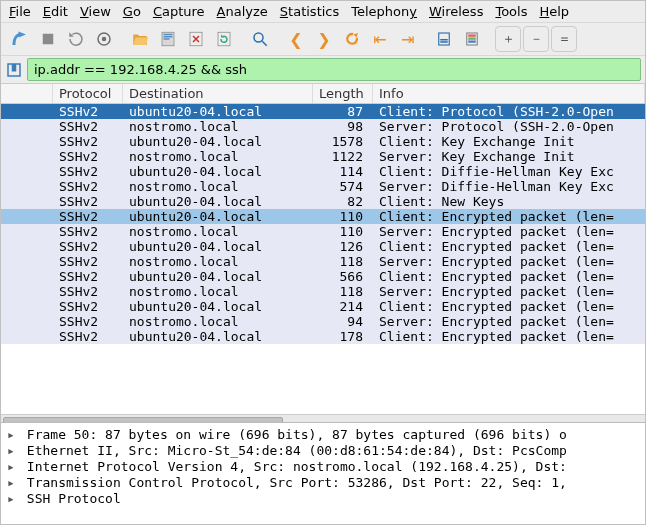  I want to click on table-row: SSHv2ubuntu20-04.local126Client: Encrypt…, so click(323, 246).